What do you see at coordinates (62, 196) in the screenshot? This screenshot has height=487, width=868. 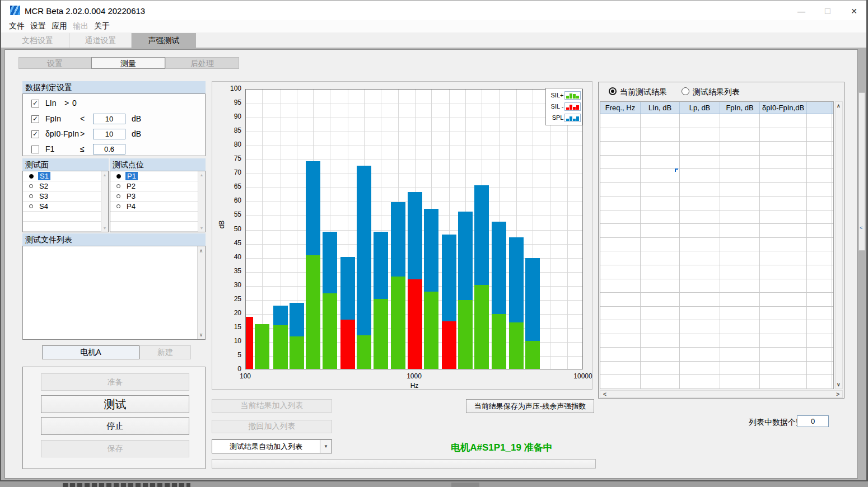 I see `surface-row: S3` at bounding box center [62, 196].